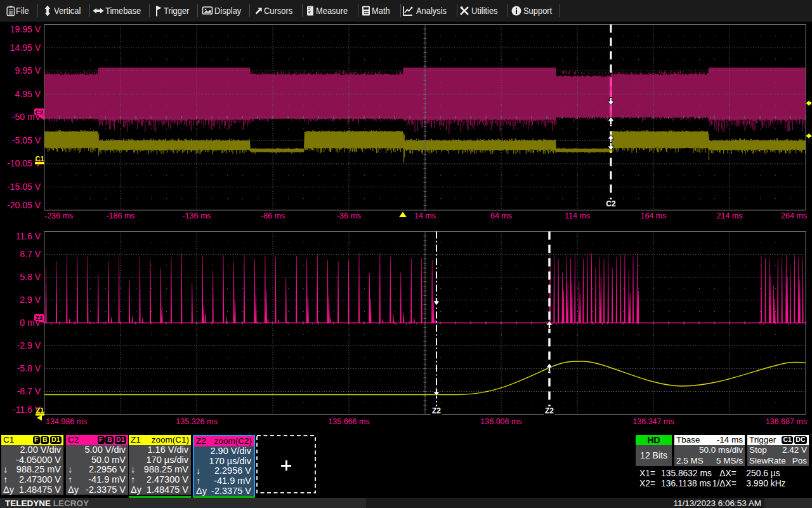  Describe the element at coordinates (24, 205) in the screenshot. I see `svg-text: -20.05 V` at that location.